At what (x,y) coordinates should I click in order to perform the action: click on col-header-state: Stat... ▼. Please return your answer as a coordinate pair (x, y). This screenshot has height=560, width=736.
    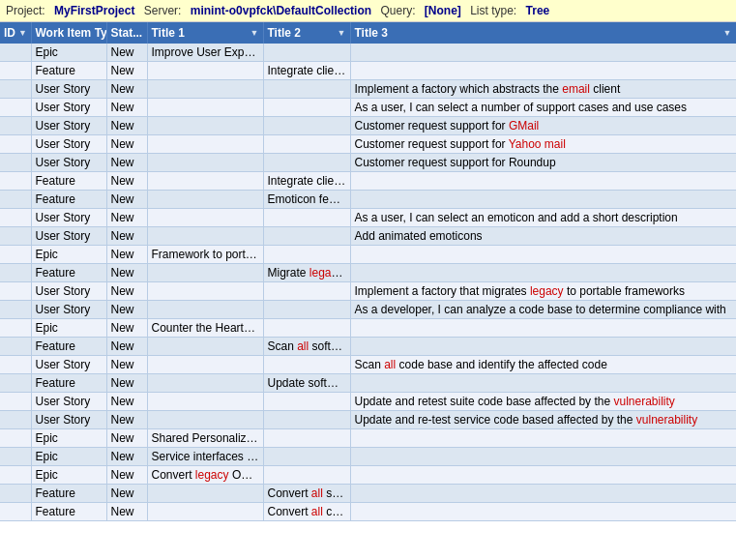
    Looking at the image, I should click on (127, 33).